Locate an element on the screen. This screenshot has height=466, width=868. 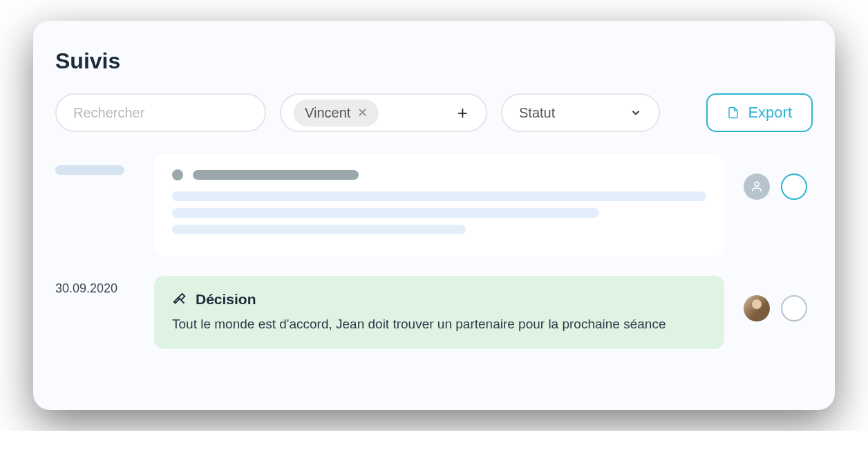
filter-chip-label: Vincent is located at coordinates (328, 113).